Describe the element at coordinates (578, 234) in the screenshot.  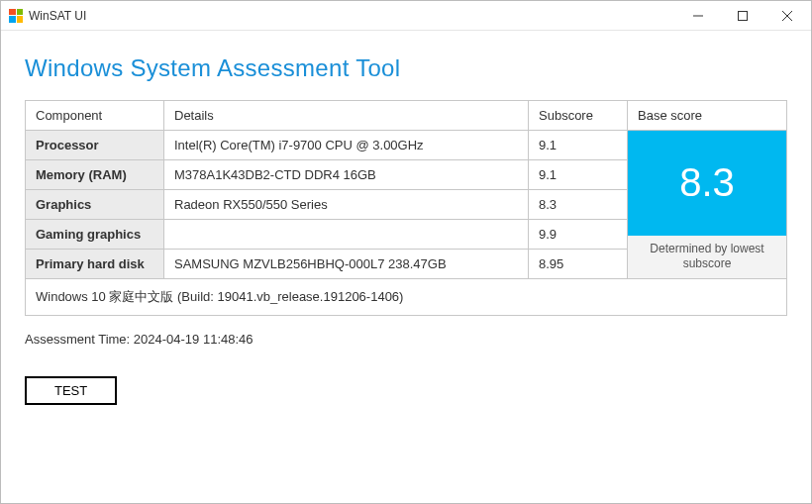
I see `row-subscore: 9.9` at that location.